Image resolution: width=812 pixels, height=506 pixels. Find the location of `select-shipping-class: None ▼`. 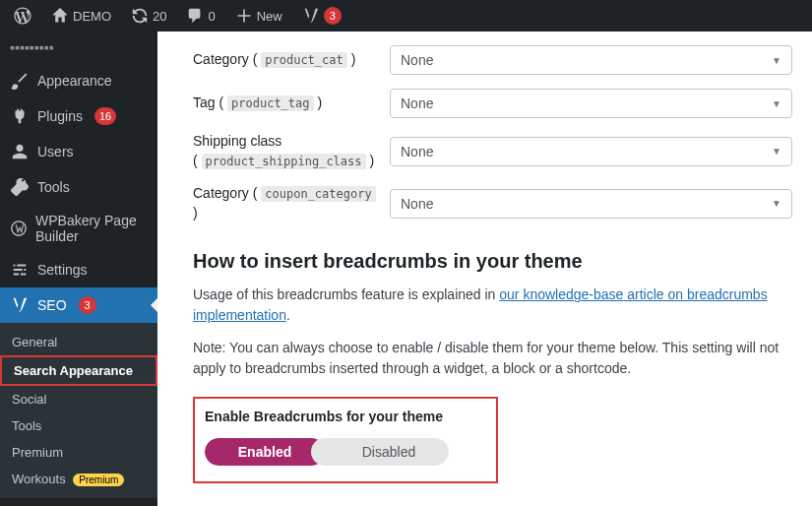

select-shipping-class: None ▼ is located at coordinates (591, 152).